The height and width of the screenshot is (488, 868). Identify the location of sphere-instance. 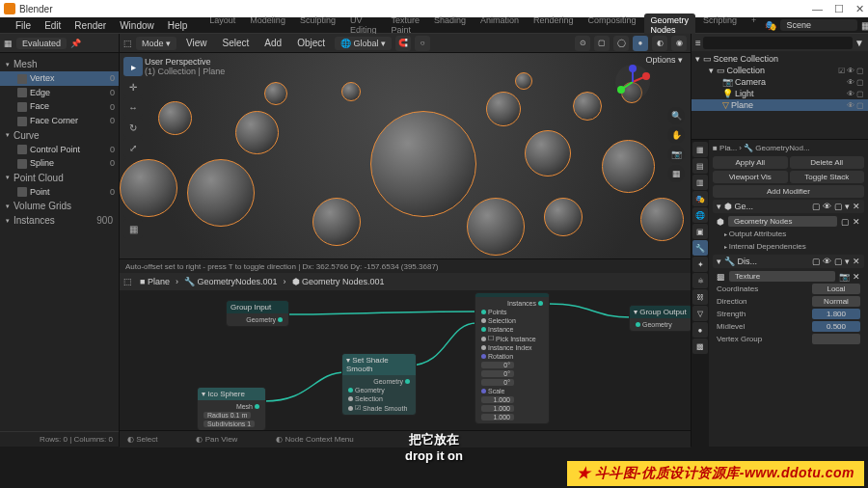
(176, 118).